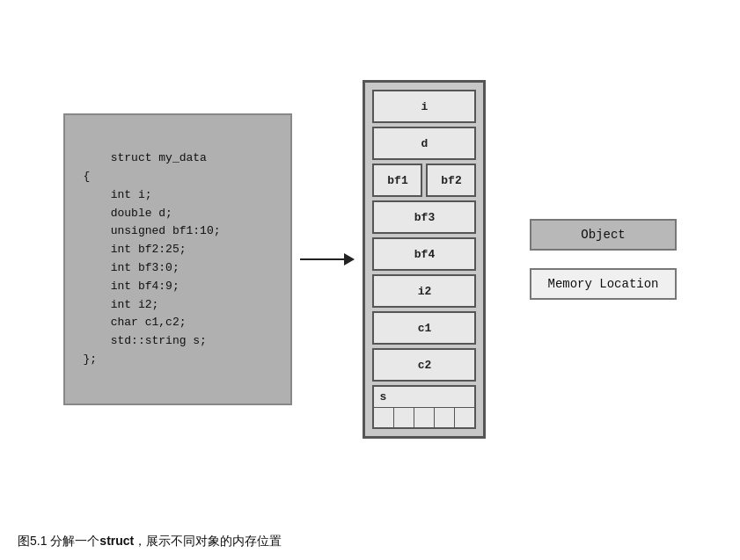  Describe the element at coordinates (398, 180) in the screenshot. I see `cell-bf1: bf1` at that location.